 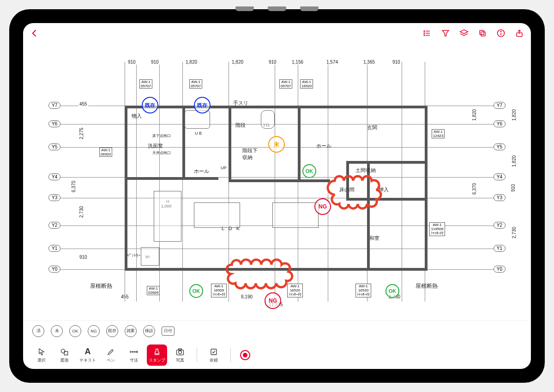 What do you see at coordinates (223, 168) in the screenshot?
I see `room-up: UP` at bounding box center [223, 168].